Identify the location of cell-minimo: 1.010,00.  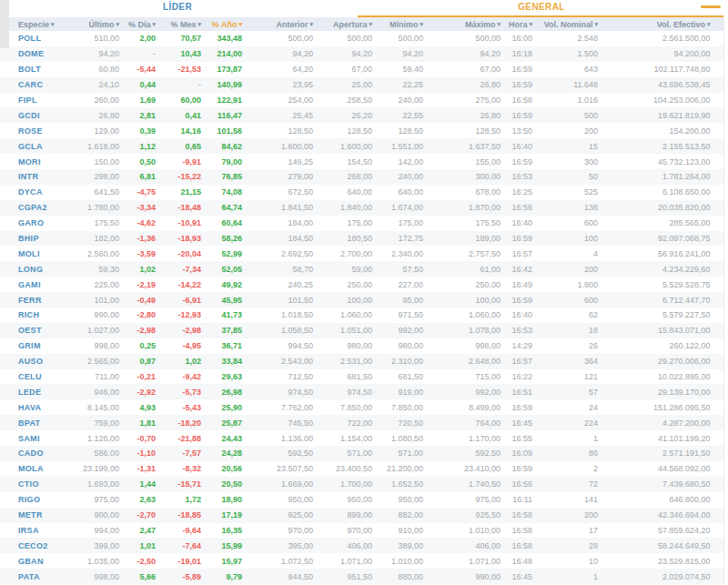
(401, 560).